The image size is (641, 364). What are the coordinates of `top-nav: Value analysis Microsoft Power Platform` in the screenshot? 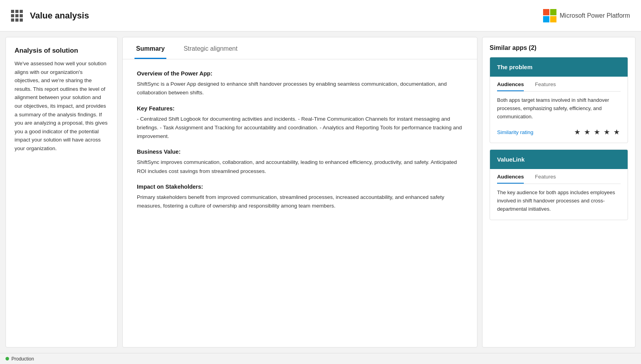 It's located at (320, 16).